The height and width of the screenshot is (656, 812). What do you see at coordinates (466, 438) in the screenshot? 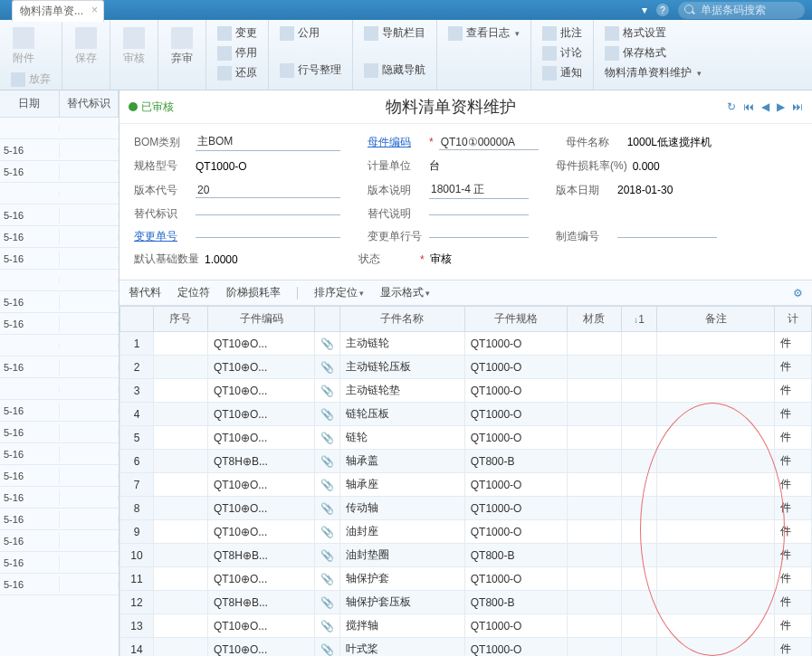
I see `table-row: 5QT10⊕O...📎链轮QT1000-O件` at bounding box center [466, 438].